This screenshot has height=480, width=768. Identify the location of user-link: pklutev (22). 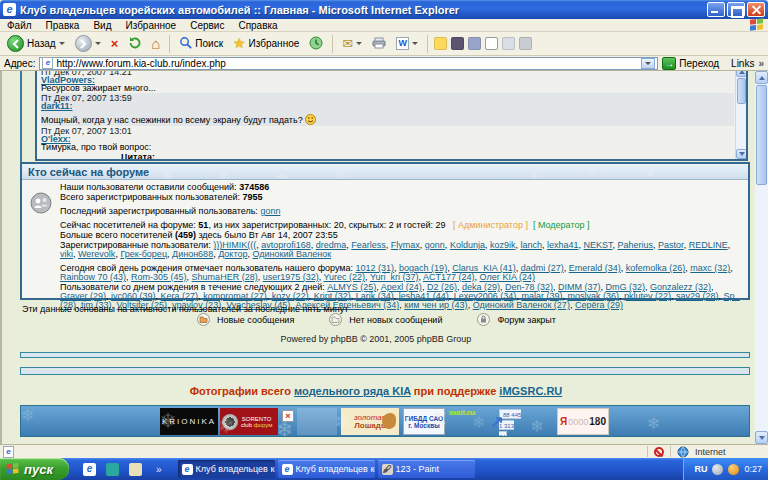
(648, 296).